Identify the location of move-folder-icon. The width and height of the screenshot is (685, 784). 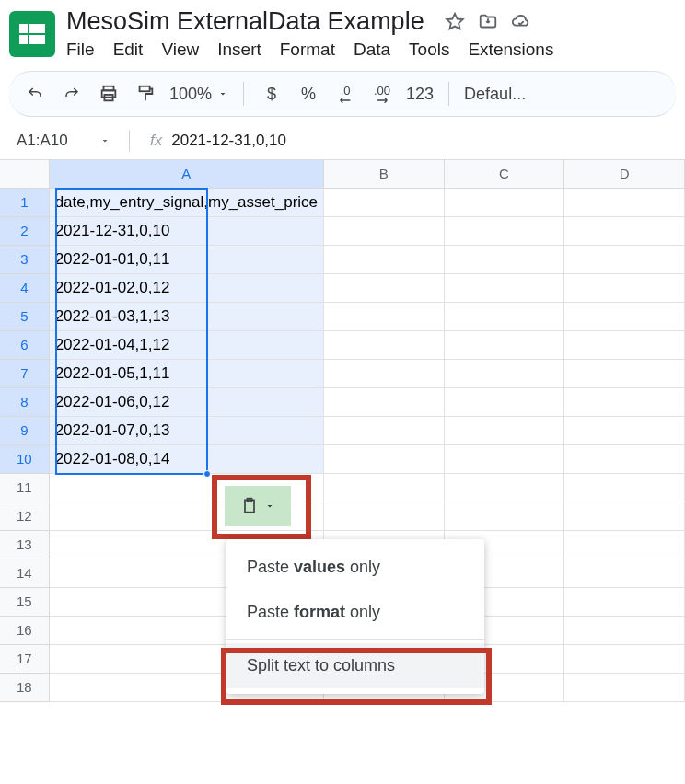
(488, 22).